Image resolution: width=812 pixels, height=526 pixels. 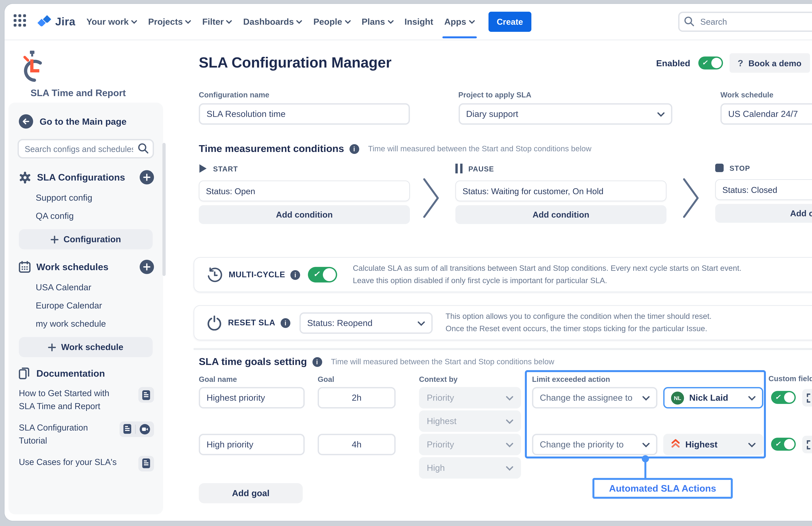 I want to click on sidebar-scrollbar, so click(x=164, y=209).